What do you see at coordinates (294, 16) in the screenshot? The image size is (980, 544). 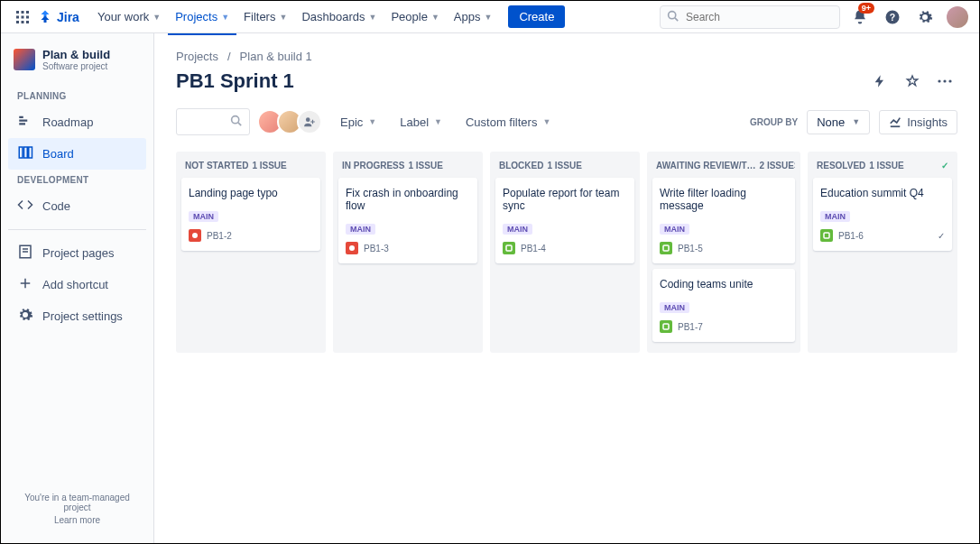 I see `nav-items-container: Your work▼Projects▼Filters▼Dashboards▼Pe…` at bounding box center [294, 16].